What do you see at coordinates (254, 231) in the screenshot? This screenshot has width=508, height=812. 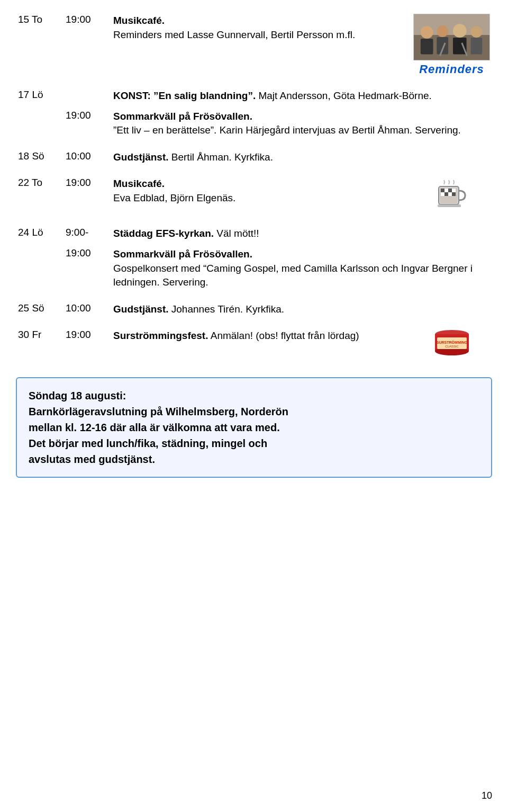 I see `event-row-6: 24 Lö 9:00- Städdag EFS-kyrkan. Väl mött…` at bounding box center [254, 231].